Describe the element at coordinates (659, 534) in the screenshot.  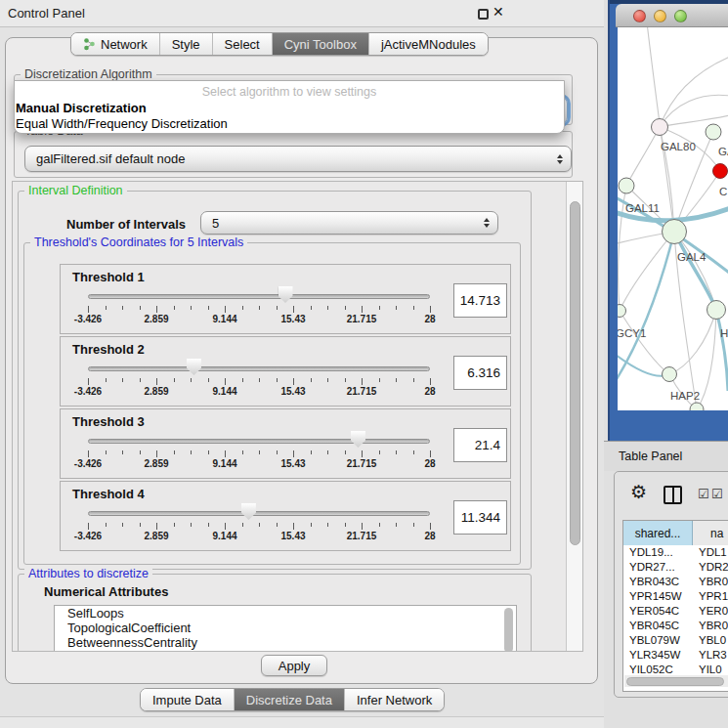
I see `column-header-shared-name: shared...` at that location.